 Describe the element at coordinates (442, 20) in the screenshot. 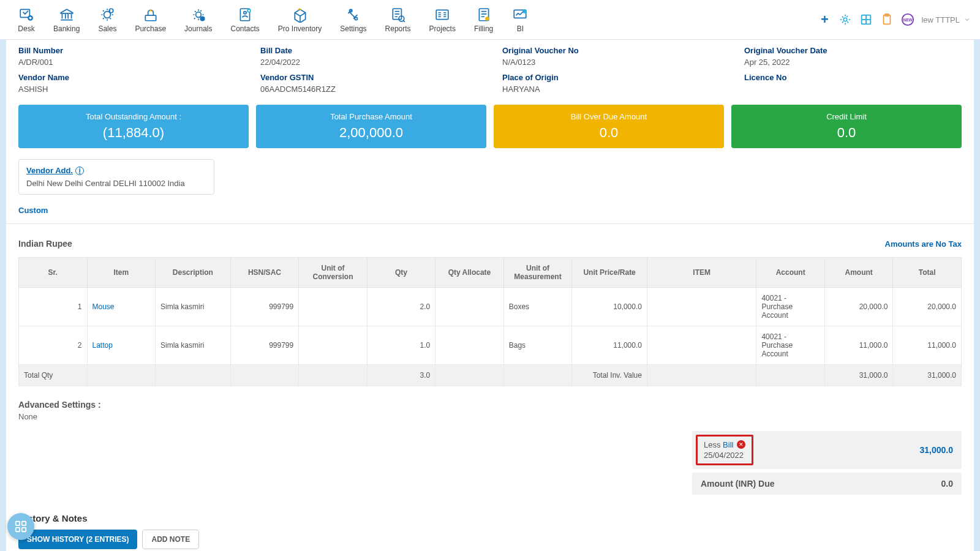

I see `nav-projects: Projects` at that location.